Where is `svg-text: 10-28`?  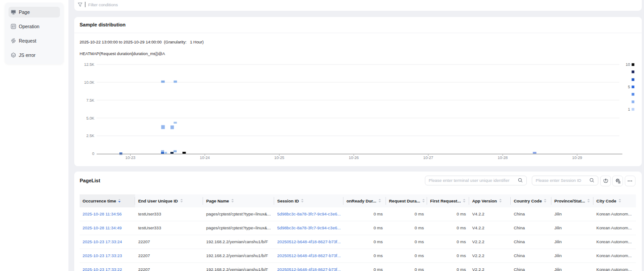 svg-text: 10-28 is located at coordinates (503, 158).